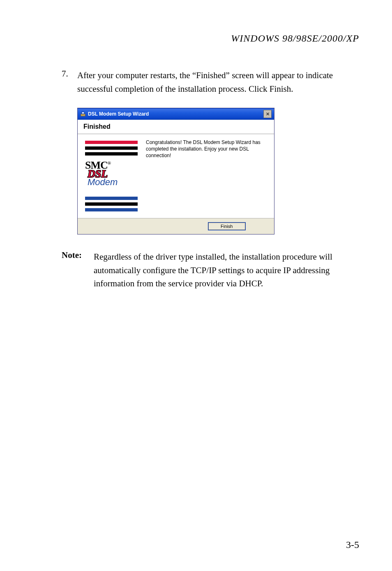 The image size is (392, 571). Describe the element at coordinates (176, 127) in the screenshot. I see `wizard-heading: Finished` at that location.